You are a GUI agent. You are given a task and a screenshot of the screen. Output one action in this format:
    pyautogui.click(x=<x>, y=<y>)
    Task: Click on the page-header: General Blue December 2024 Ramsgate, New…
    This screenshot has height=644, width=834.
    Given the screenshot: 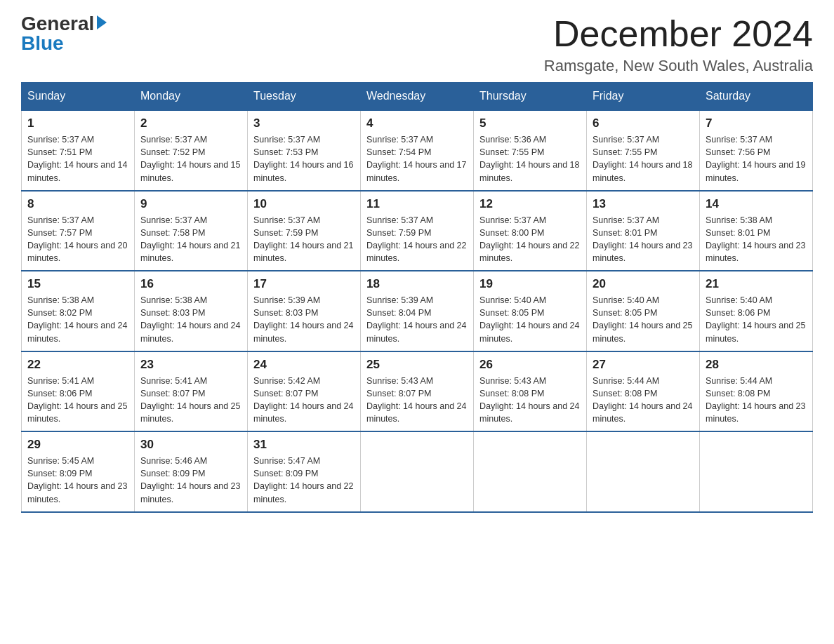 What is the action you would take?
    pyautogui.click(x=417, y=45)
    